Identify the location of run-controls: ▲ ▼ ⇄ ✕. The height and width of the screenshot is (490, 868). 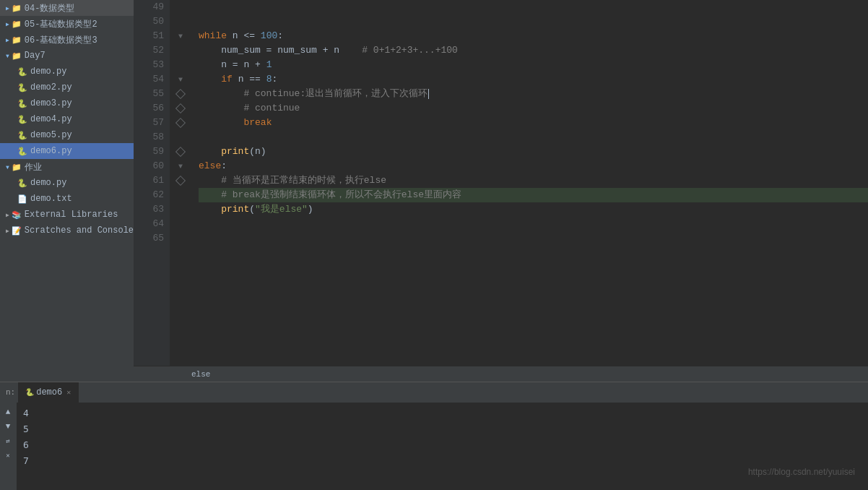
(9, 447).